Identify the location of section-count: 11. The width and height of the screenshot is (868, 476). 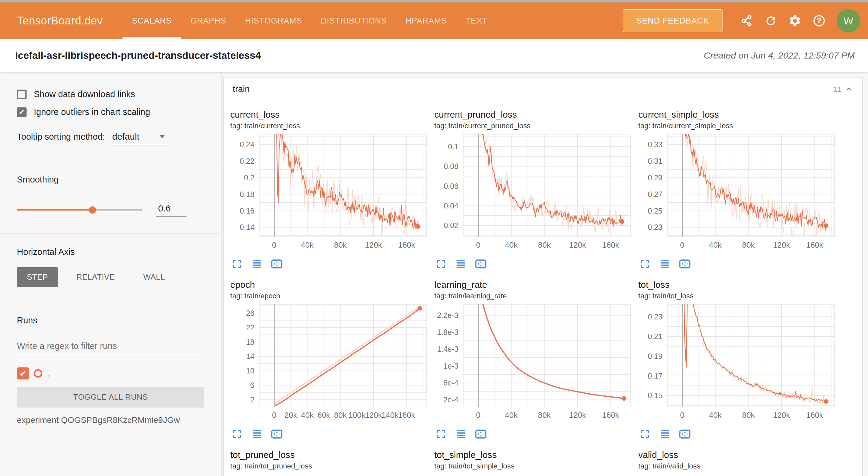
(837, 90).